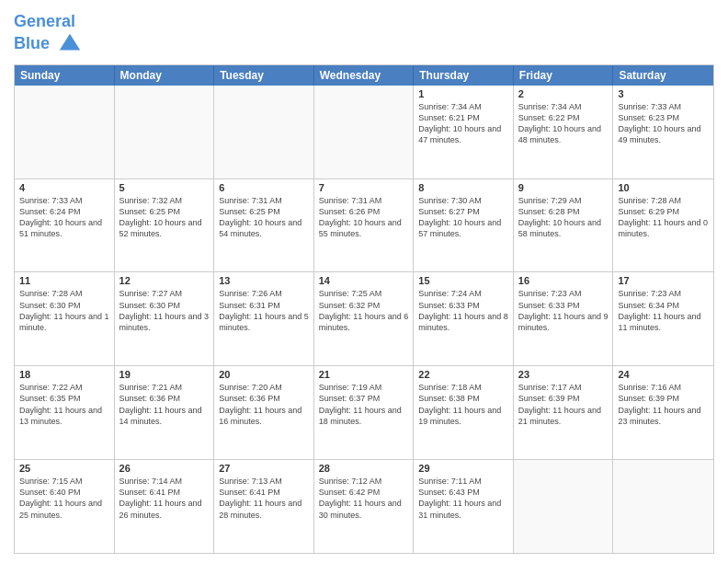  I want to click on day-info: Sunrise: 7:13 AM Sunset: 6:41 PM Dayligh…, so click(264, 499).